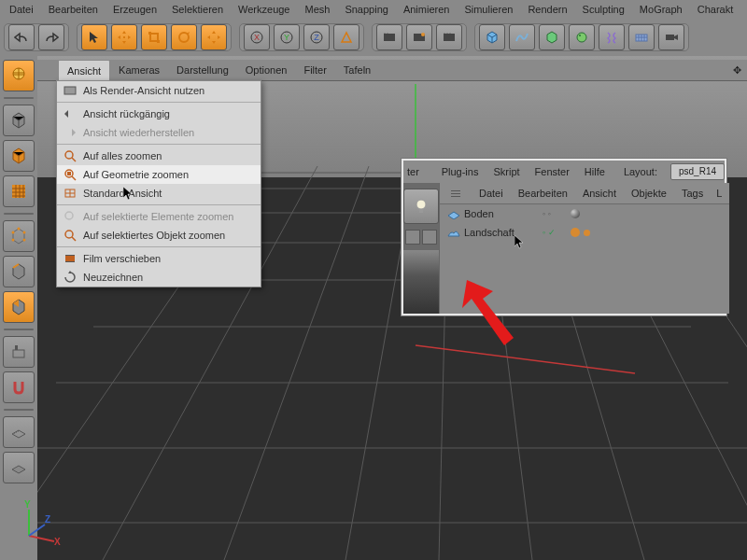  What do you see at coordinates (456, 193) in the screenshot?
I see `grip-icon` at bounding box center [456, 193].